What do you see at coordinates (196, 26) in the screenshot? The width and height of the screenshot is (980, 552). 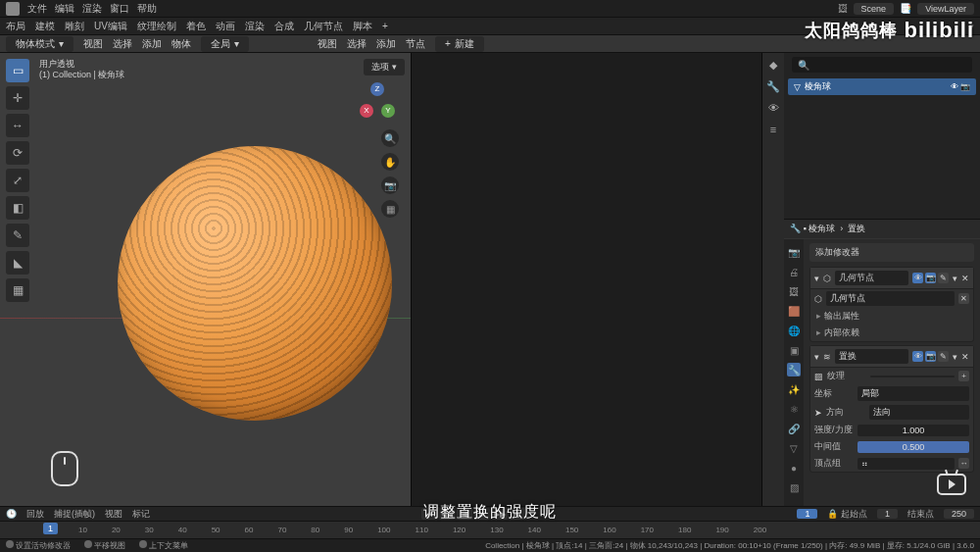 I see `ws-shading: 着色` at bounding box center [196, 26].